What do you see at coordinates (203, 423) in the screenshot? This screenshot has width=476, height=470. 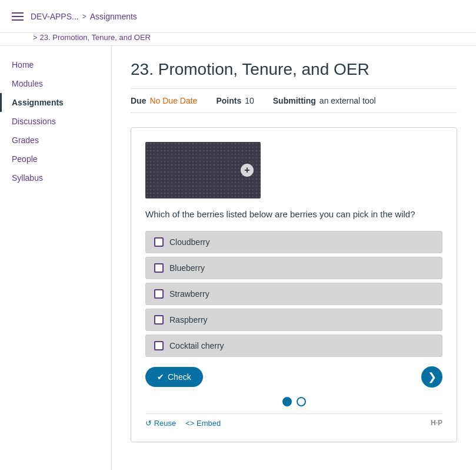 I see `embed-link: <> Embed` at bounding box center [203, 423].